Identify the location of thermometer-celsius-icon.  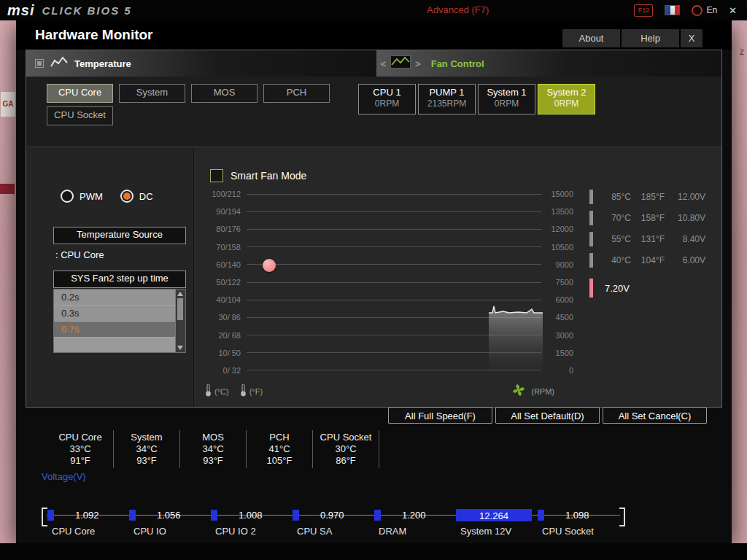
(209, 392).